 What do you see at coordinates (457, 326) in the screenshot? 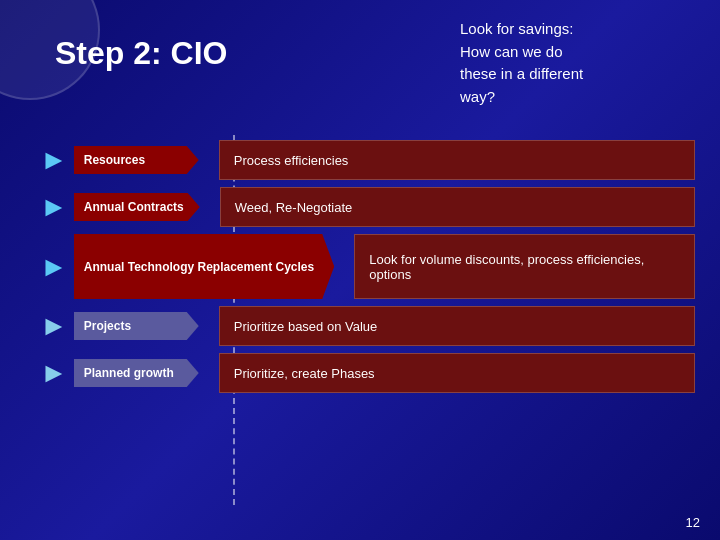
I see `value-projects: Prioritize based on Value` at bounding box center [457, 326].